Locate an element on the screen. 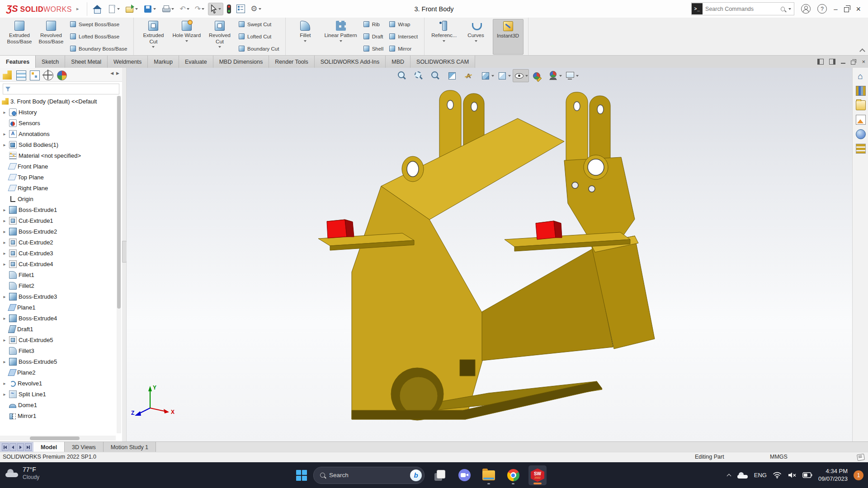  tag-icon is located at coordinates (861, 457).